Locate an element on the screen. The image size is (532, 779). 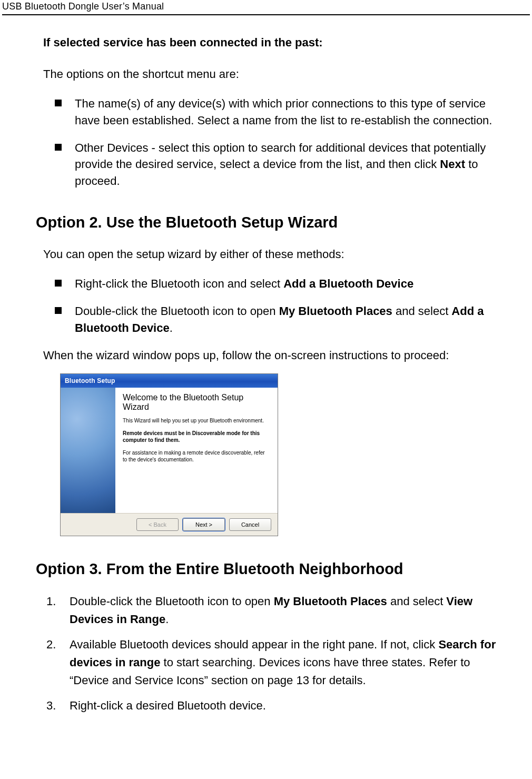
wizard-body: Welcome to the Bluetooth Setup Wizard Th… is located at coordinates (169, 450).